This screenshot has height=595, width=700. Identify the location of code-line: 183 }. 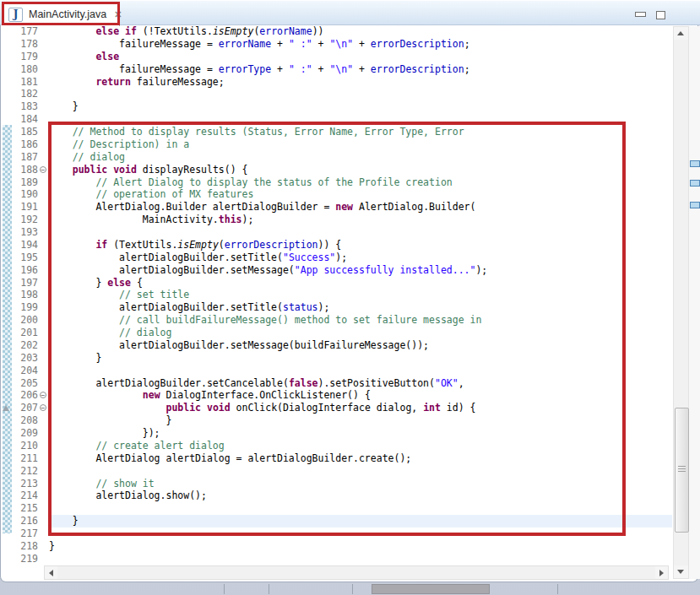
(336, 106).